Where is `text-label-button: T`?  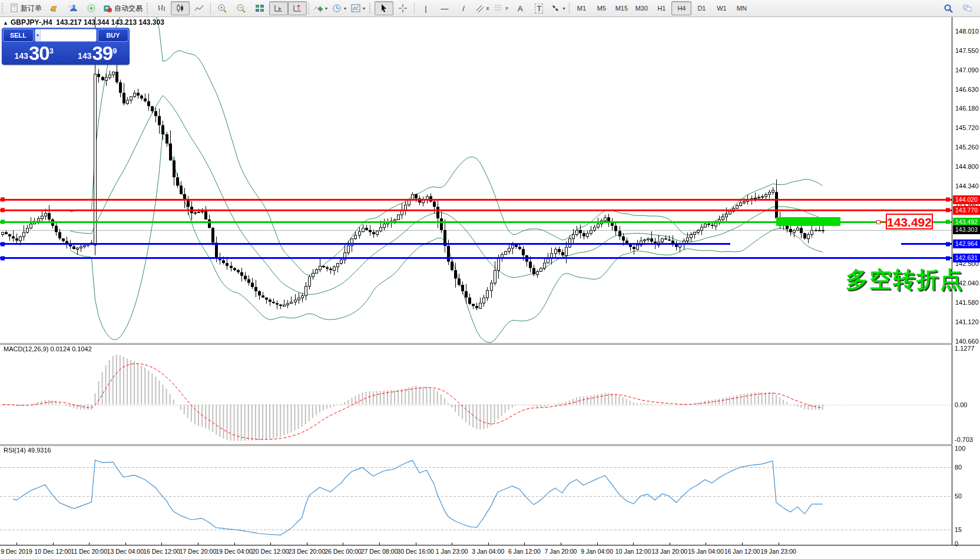 text-label-button: T is located at coordinates (539, 8).